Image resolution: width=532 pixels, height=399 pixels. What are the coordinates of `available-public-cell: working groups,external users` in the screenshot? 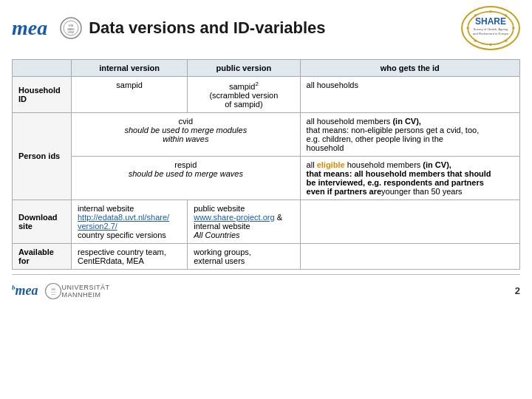 It's located at (244, 256).